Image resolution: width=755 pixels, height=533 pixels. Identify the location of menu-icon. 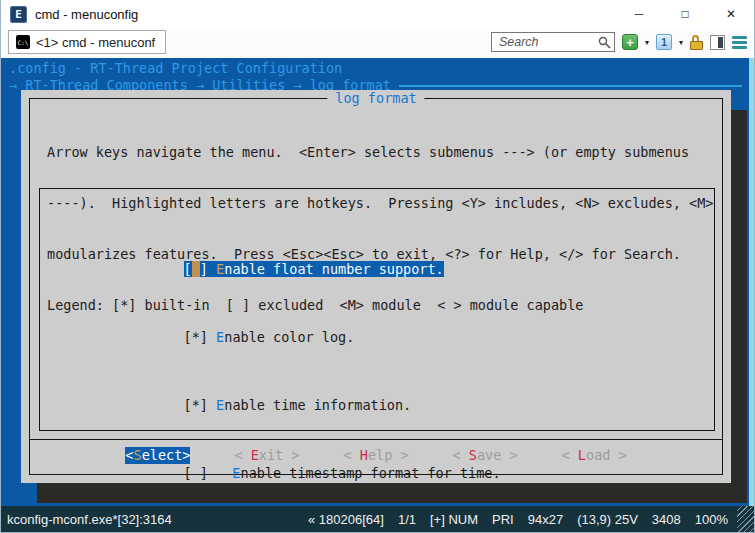
(740, 42).